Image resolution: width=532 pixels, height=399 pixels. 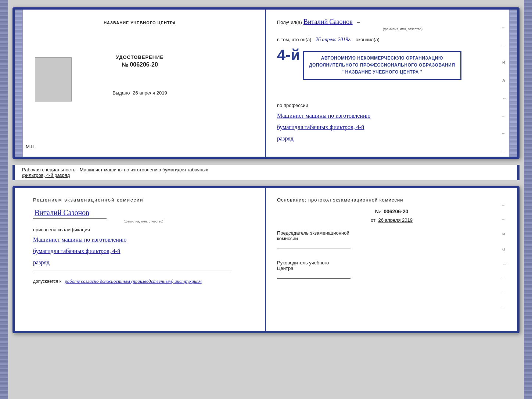 I want to click on chairman-block: Председатель экзаменационной комиссии, so click(x=392, y=240).